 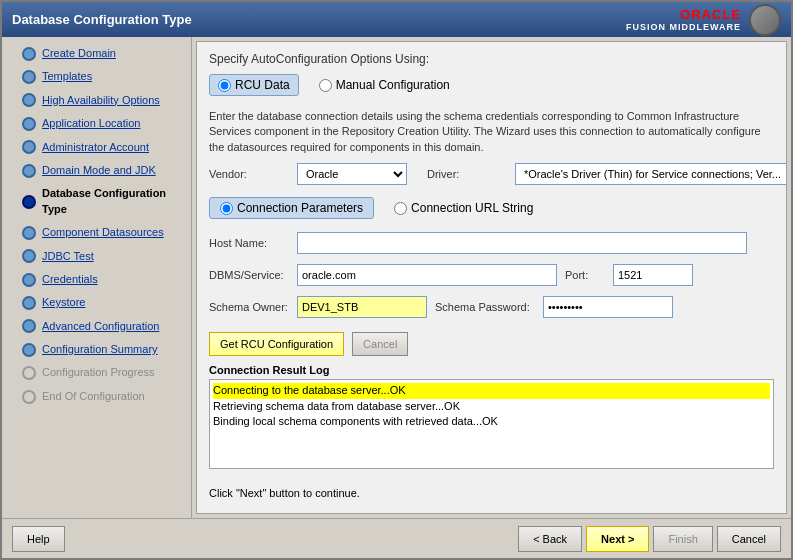 What do you see at coordinates (749, 539) in the screenshot?
I see `cancel-nav-button: Cancel` at bounding box center [749, 539].